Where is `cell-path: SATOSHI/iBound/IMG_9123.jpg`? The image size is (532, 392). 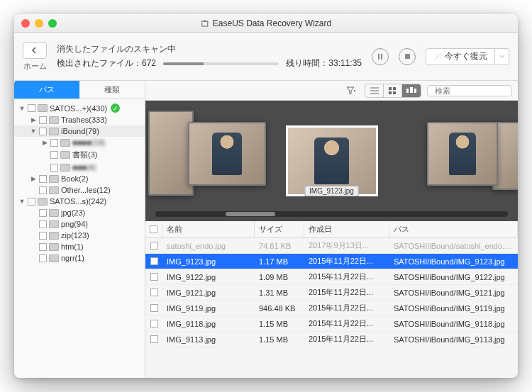
cell-path: SATOSHI/iBound/IMG_9123.jpg is located at coordinates (454, 262).